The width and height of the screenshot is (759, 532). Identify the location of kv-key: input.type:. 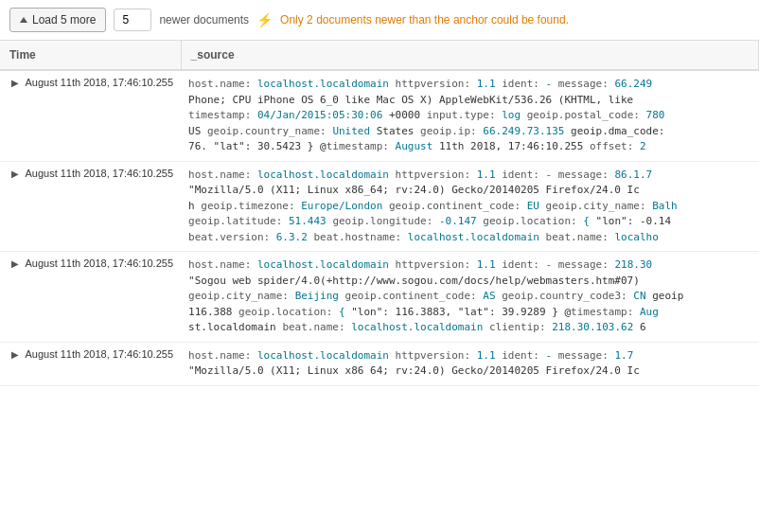
(462, 115).